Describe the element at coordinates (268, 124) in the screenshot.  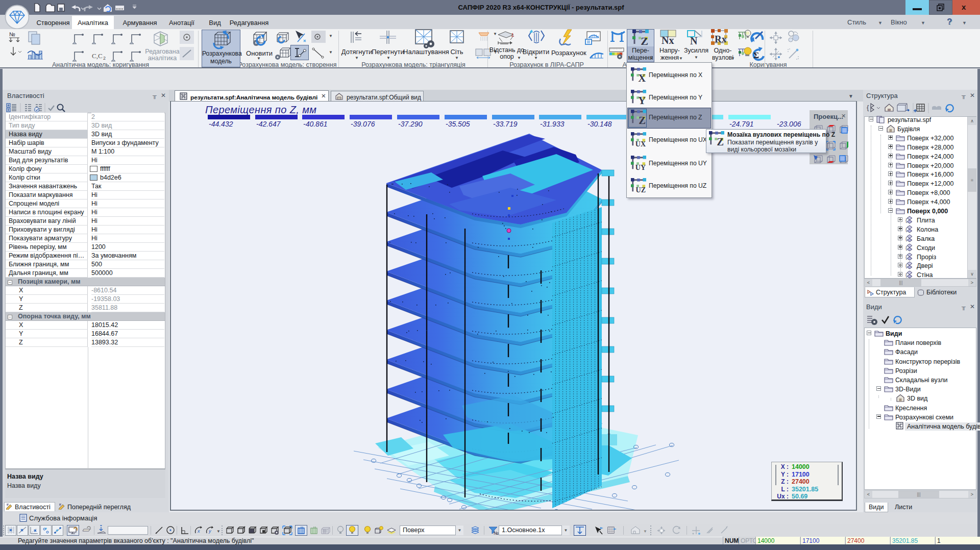
I see `svg-text: -42.647` at that location.